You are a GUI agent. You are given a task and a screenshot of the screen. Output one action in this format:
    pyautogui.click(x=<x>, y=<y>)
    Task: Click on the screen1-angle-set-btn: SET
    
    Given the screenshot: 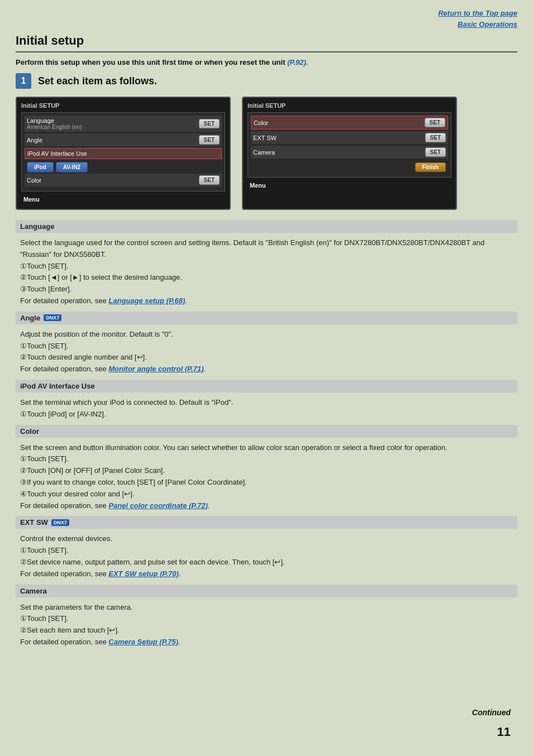 What is the action you would take?
    pyautogui.click(x=209, y=140)
    